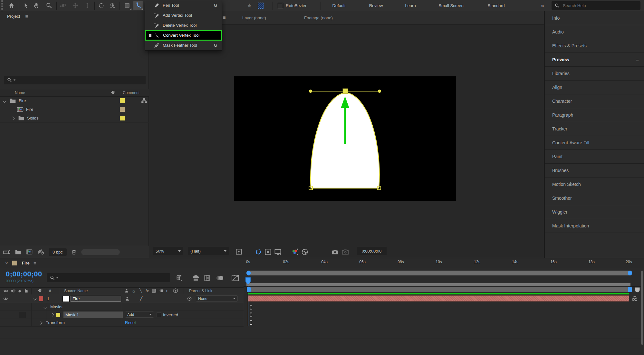  I want to click on toolbar-grip, so click(2, 6).